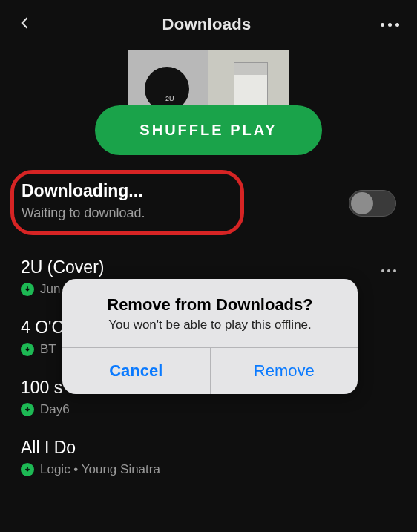  Describe the element at coordinates (83, 214) in the screenshot. I see `download-status-subtitle: Waiting to download.` at that location.